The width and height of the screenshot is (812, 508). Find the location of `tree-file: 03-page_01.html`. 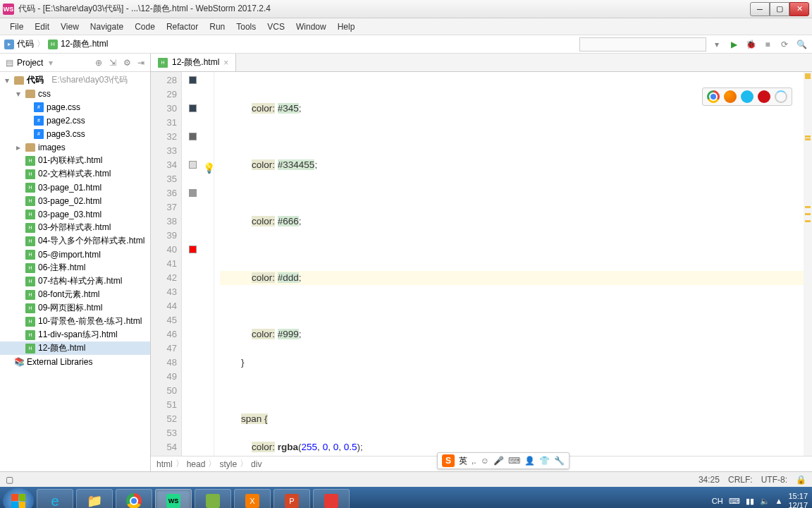

tree-file: 03-page_01.html is located at coordinates (70, 188).